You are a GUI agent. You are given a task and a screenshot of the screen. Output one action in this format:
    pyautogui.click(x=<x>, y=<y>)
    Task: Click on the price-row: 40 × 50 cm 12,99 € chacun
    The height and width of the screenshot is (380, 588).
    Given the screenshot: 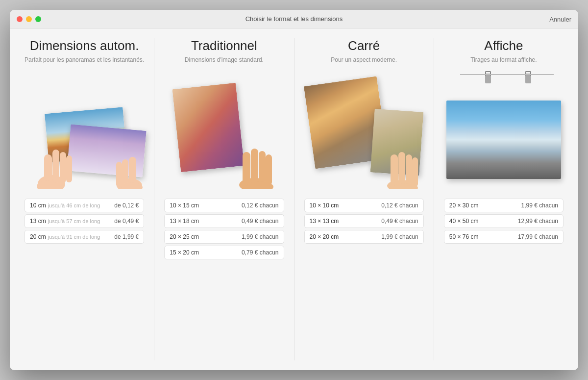 What is the action you would take?
    pyautogui.click(x=504, y=221)
    